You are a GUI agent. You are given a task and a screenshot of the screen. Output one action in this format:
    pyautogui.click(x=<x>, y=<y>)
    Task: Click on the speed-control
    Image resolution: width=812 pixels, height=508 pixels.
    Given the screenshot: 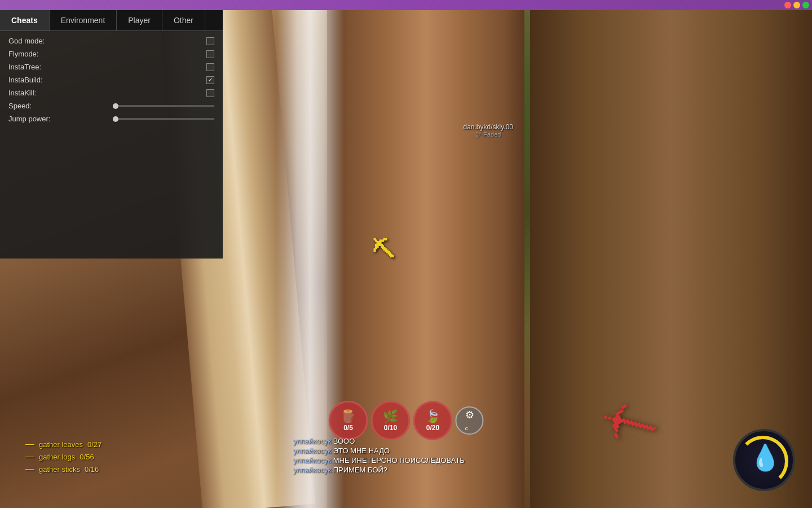 What is the action you would take?
    pyautogui.click(x=164, y=106)
    